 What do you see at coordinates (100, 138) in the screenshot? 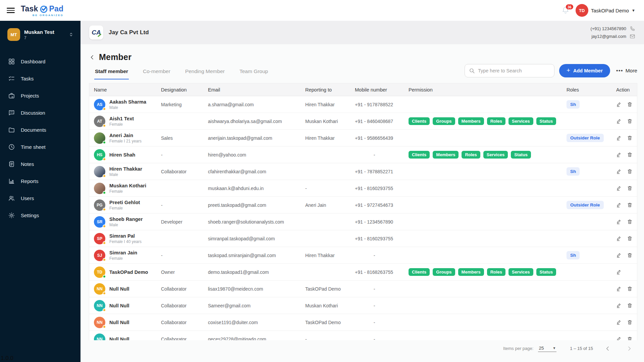
I see `avatar` at bounding box center [100, 138].